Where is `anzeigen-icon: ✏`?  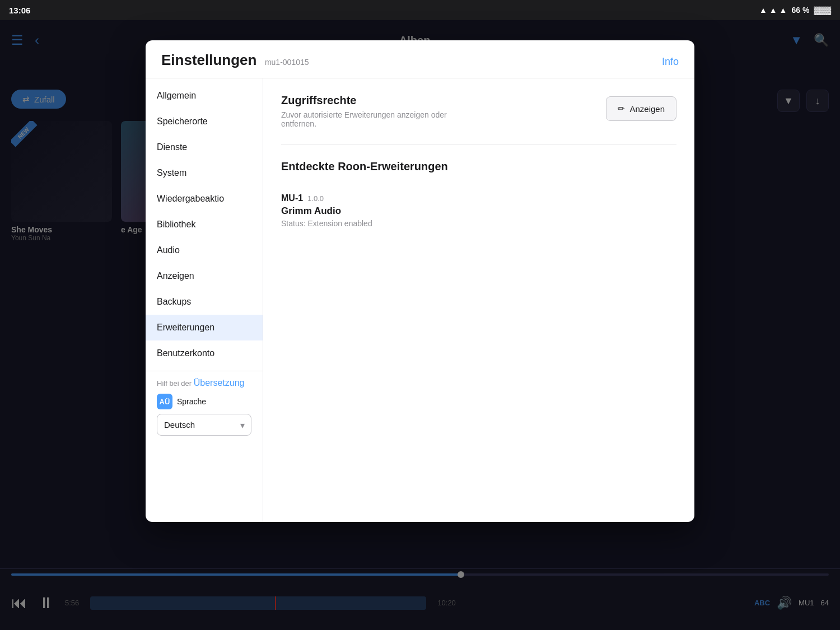
anzeigen-icon: ✏ is located at coordinates (622, 109).